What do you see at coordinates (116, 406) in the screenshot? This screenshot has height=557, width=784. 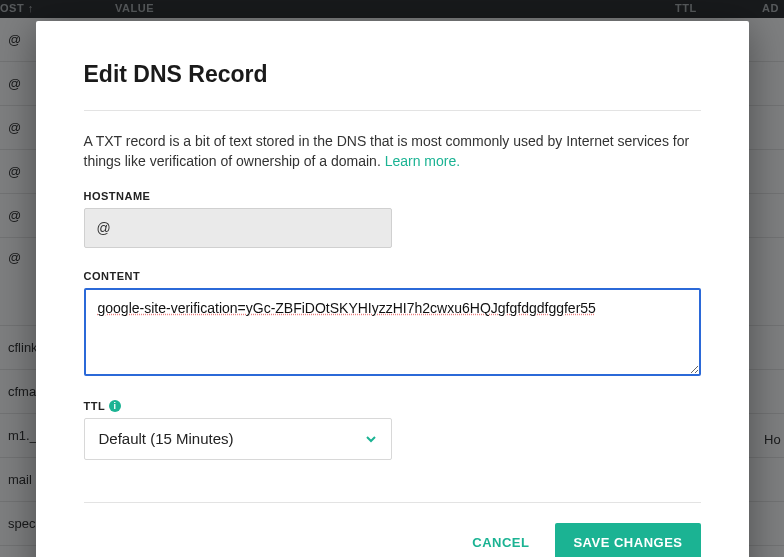 I see `svg-text: i` at bounding box center [116, 406].